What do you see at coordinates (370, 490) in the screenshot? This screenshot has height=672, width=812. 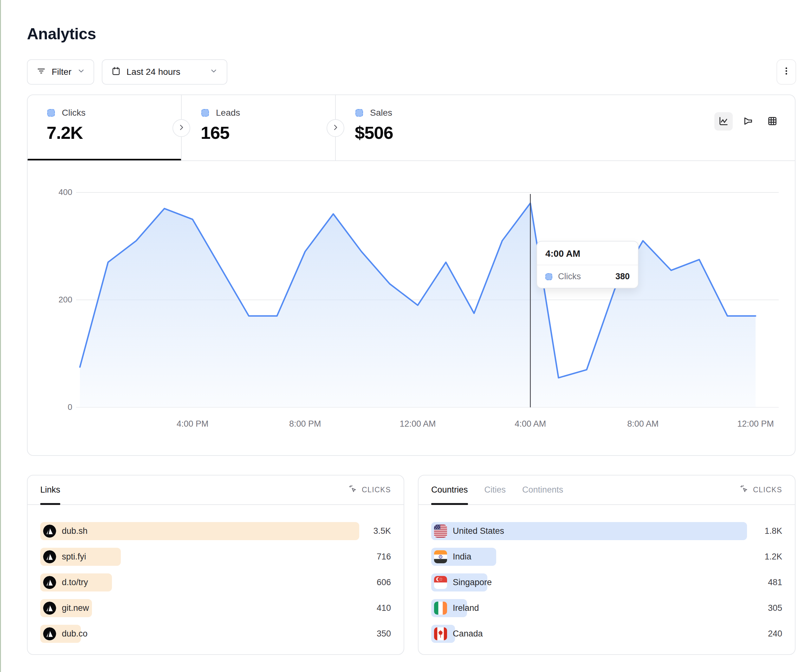 I see `links-sort-by-clicks: CLICKS` at bounding box center [370, 490].